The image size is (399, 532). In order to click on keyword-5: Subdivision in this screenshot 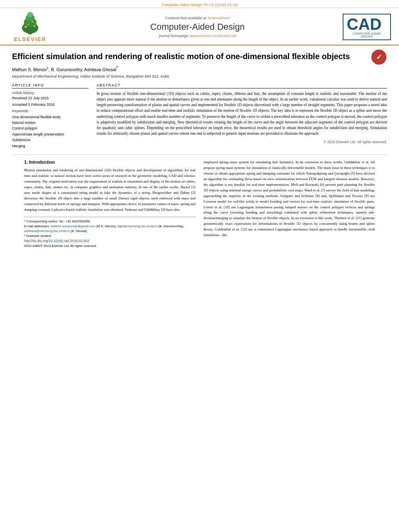, I will do `click(50, 140)`.